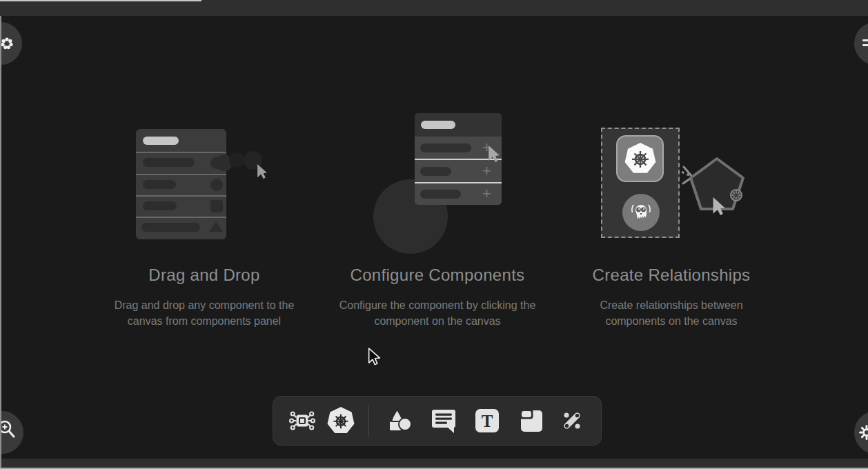 Image resolution: width=868 pixels, height=469 pixels. Describe the element at coordinates (204, 275) in the screenshot. I see `card-title-drag-and-drop: Drag and Drop` at that location.